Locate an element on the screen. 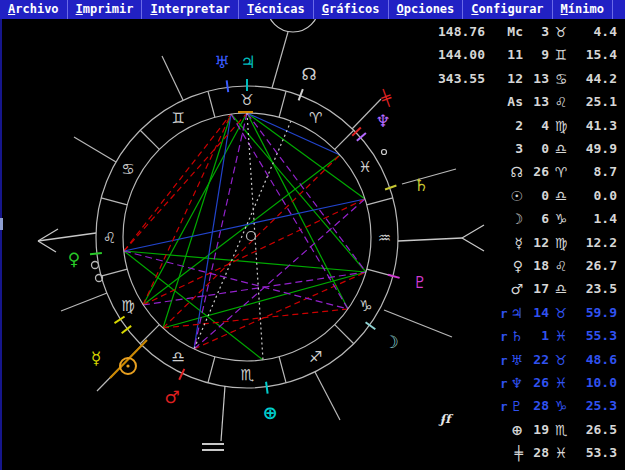 The width and height of the screenshot is (625, 470). row-label: r♃ is located at coordinates (504, 314).